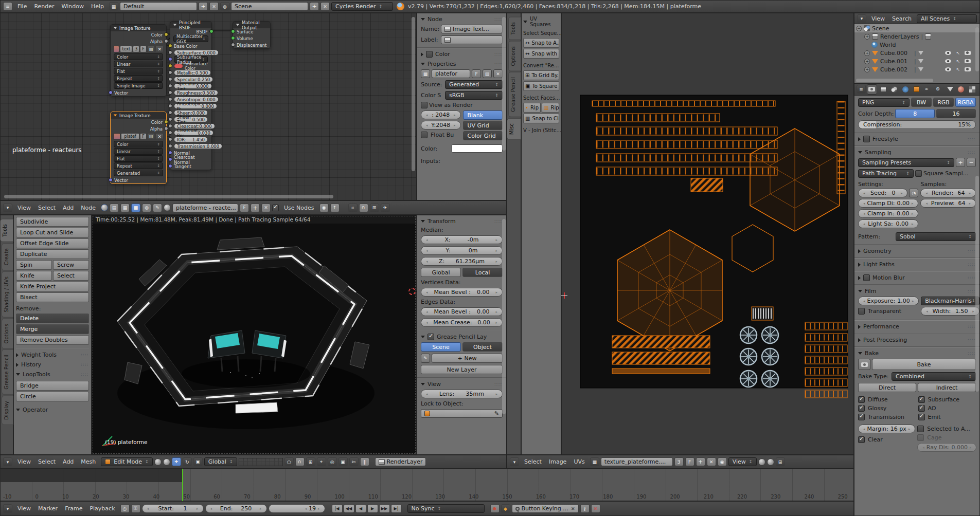  Describe the element at coordinates (24, 208) in the screenshot. I see `menu-item: View` at that location.